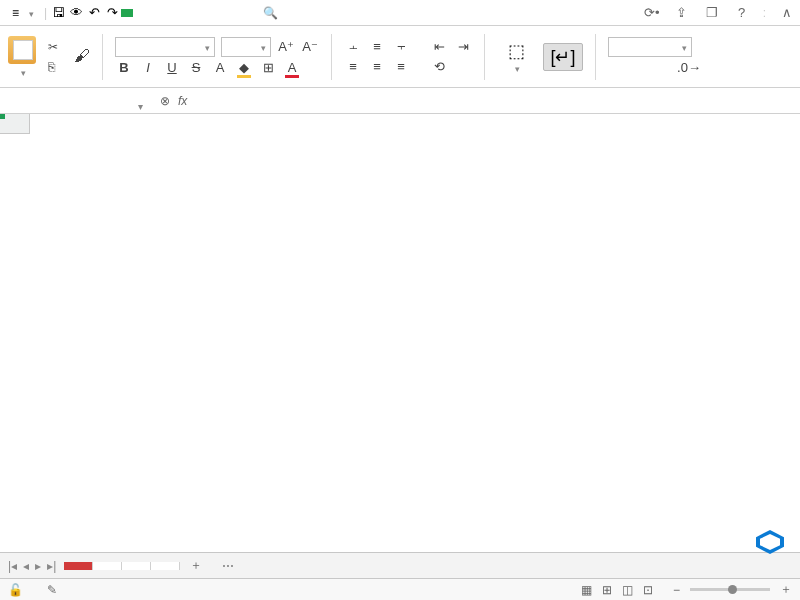 This screenshot has width=800, height=600. Describe the element at coordinates (682, 13) in the screenshot. I see `share-icon: ⇪` at that location.